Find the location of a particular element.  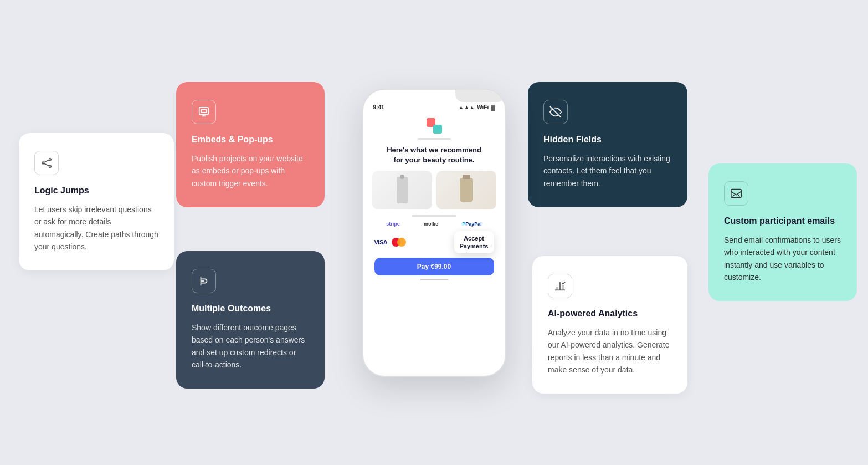

card-embeds: Embeds & Pop-ups Publish projects on you… is located at coordinates (250, 145).